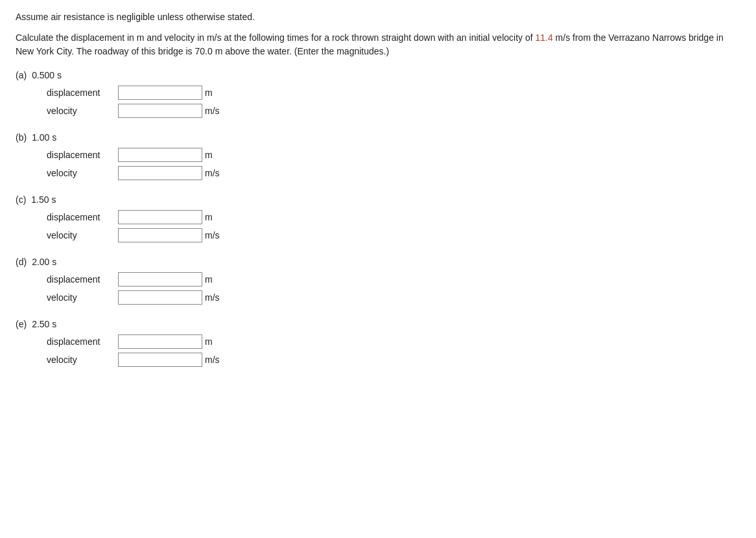 The height and width of the screenshot is (538, 756). I want to click on displacement-unit-2: m, so click(209, 217).